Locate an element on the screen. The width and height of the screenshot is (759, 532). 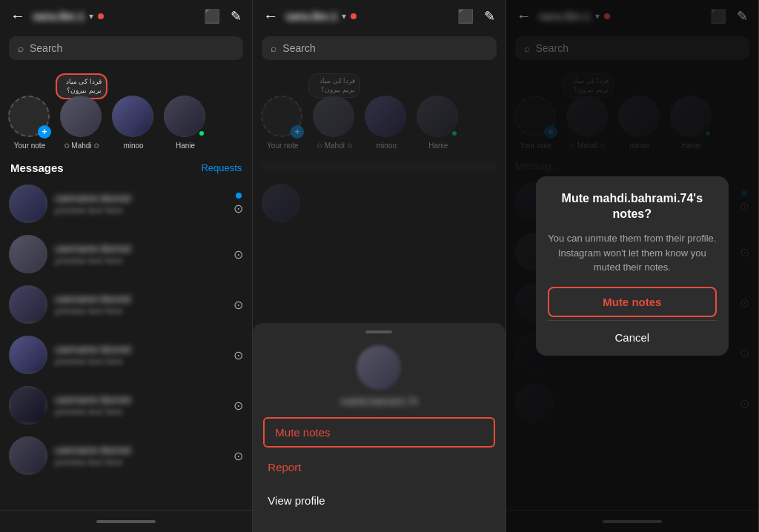
story-mahdi: فردا کی میادبریم بیرون؟ ✩ Mahdi ✩ is located at coordinates (82, 123).